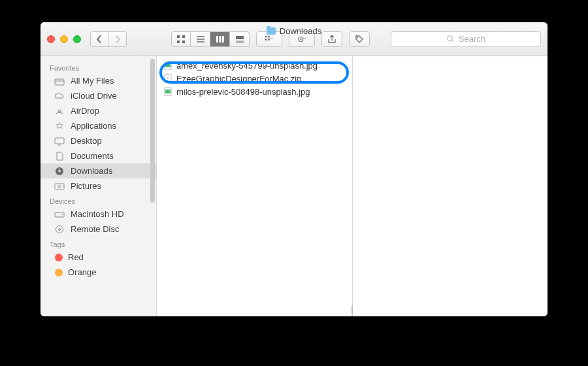 The height and width of the screenshot is (366, 588). Describe the element at coordinates (255, 92) in the screenshot. I see `file-row: milos-prelevic-508498-unsplash.jpg` at that location.